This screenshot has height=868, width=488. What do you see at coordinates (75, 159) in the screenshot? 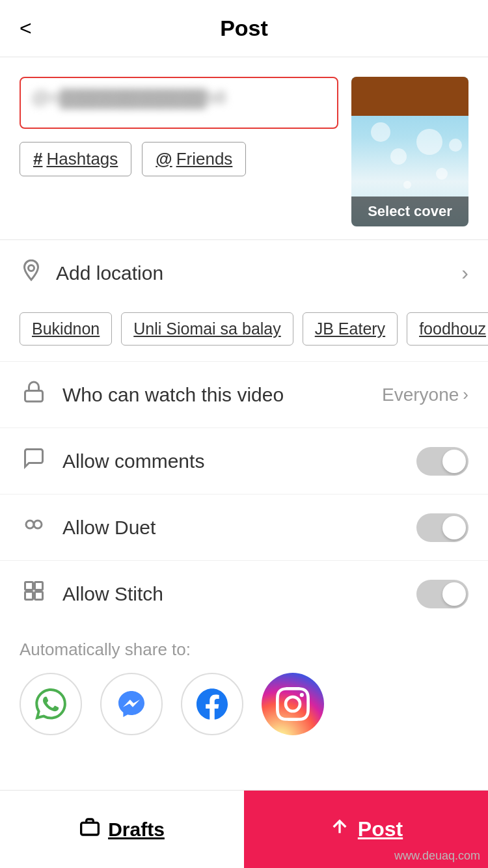
I see `hashtags-button: # Hashtags` at bounding box center [75, 159].